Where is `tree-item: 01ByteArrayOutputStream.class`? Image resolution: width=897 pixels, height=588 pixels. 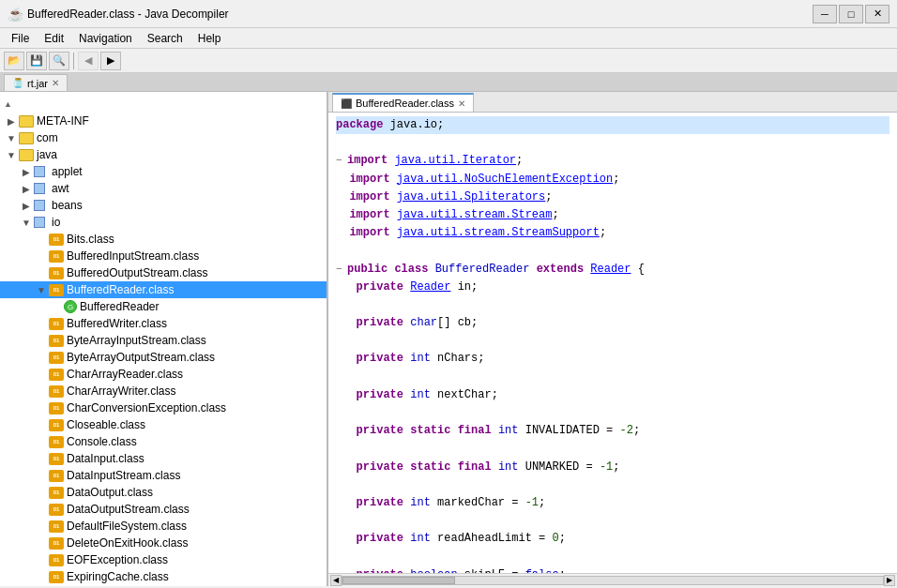 tree-item: 01ByteArrayOutputStream.class is located at coordinates (163, 357).